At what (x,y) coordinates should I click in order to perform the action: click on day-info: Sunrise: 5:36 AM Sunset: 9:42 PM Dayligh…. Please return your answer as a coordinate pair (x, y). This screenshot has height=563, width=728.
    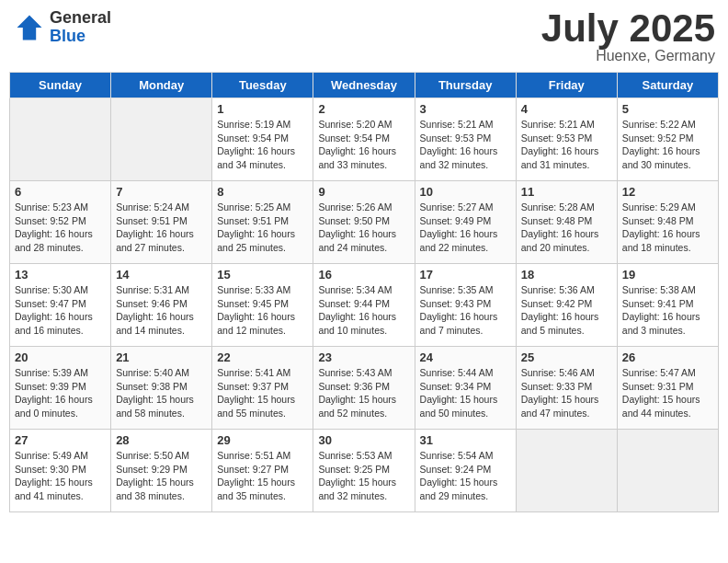
    Looking at the image, I should click on (566, 311).